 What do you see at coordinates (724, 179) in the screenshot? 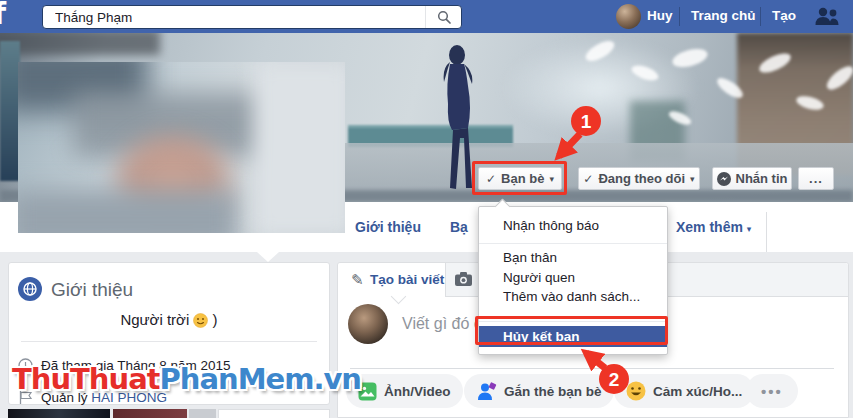
I see `messenger-bolt-icon` at bounding box center [724, 179].